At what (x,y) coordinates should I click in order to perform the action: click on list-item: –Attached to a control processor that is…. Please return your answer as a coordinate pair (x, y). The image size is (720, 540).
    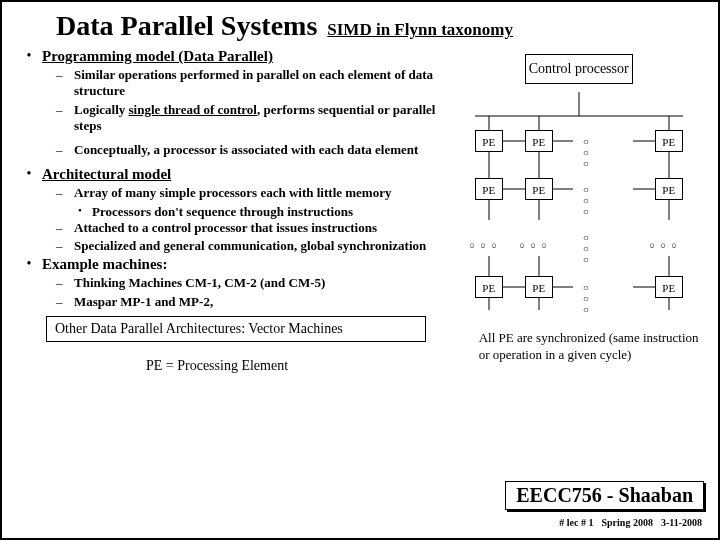
    Looking at the image, I should click on (260, 228).